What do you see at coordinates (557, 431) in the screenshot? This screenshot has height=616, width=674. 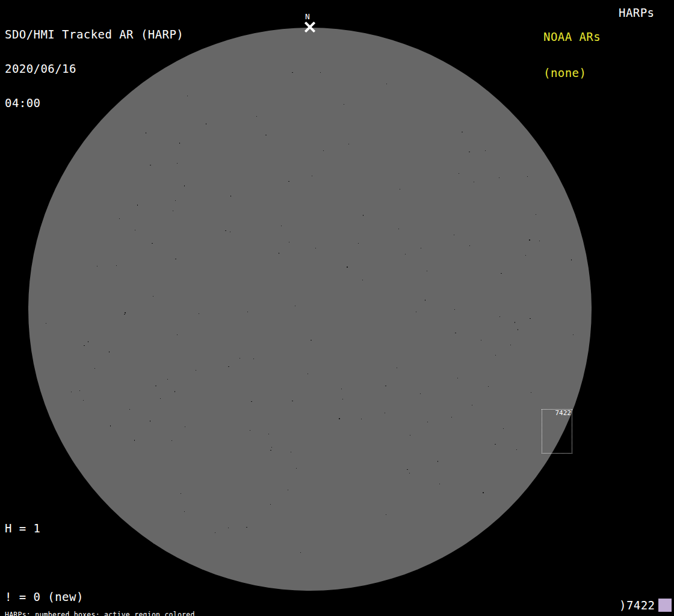 I see `harp-region-box: 7422` at bounding box center [557, 431].